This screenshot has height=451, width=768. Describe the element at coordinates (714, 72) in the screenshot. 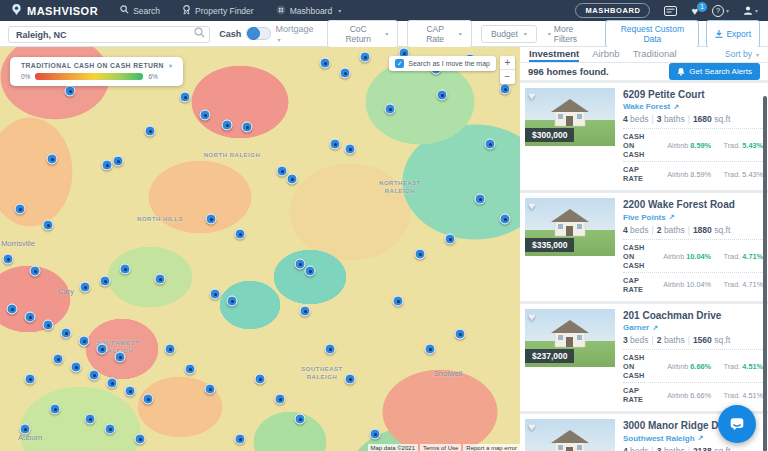

I see `get-search-alerts-button: Get Search Alerts` at that location.